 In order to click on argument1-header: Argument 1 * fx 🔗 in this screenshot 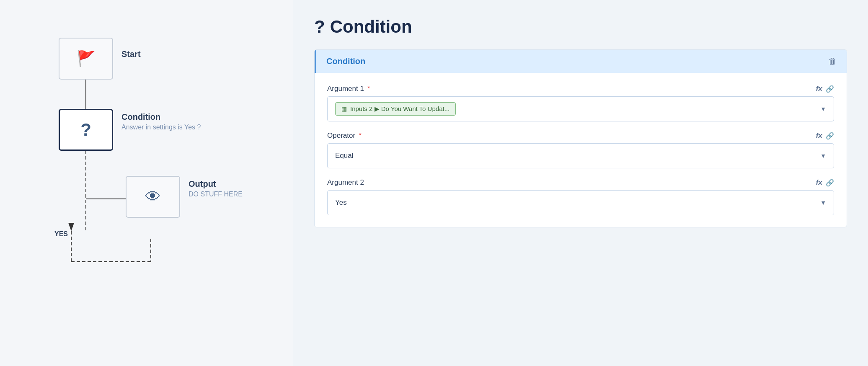, I will do `click(581, 89)`.